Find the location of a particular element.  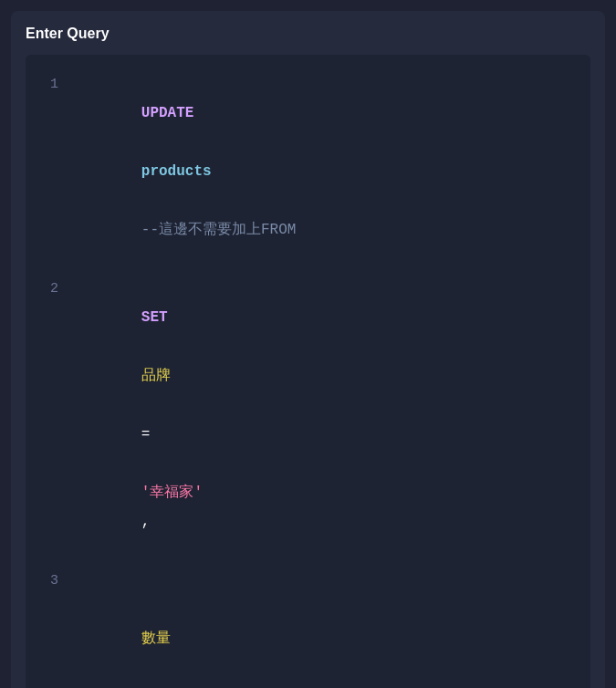

line-content-2: SET 品牌 = '幸福家' , is located at coordinates (137, 420).